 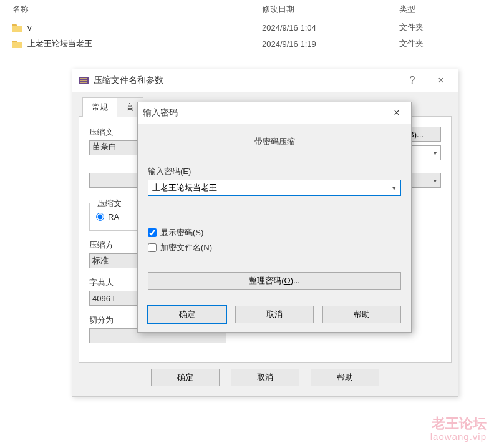 What do you see at coordinates (274, 315) in the screenshot?
I see `pwd-dialog-buttons: 确定 取消 帮助` at bounding box center [274, 315].